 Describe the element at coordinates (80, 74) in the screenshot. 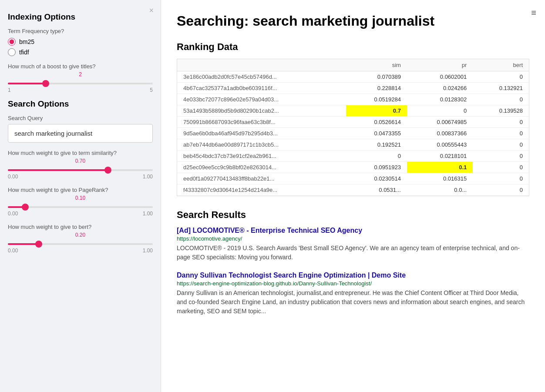

I see `title-boost-value: 2` at that location.